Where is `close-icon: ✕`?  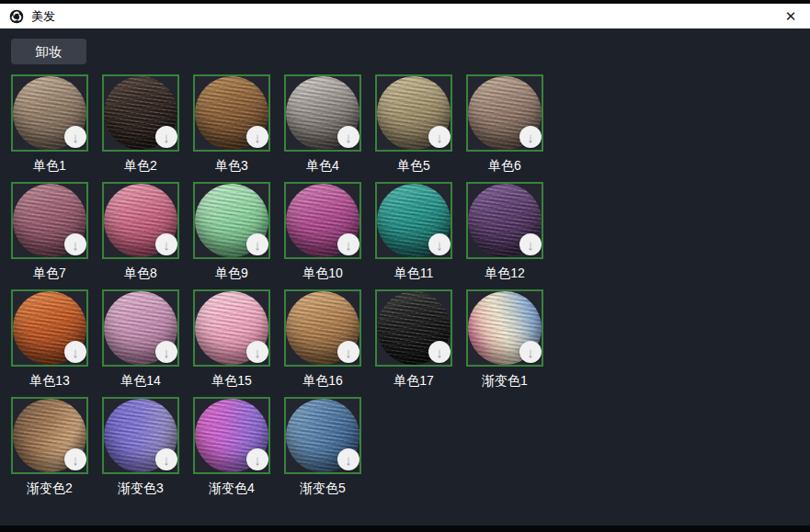 close-icon: ✕ is located at coordinates (791, 17).